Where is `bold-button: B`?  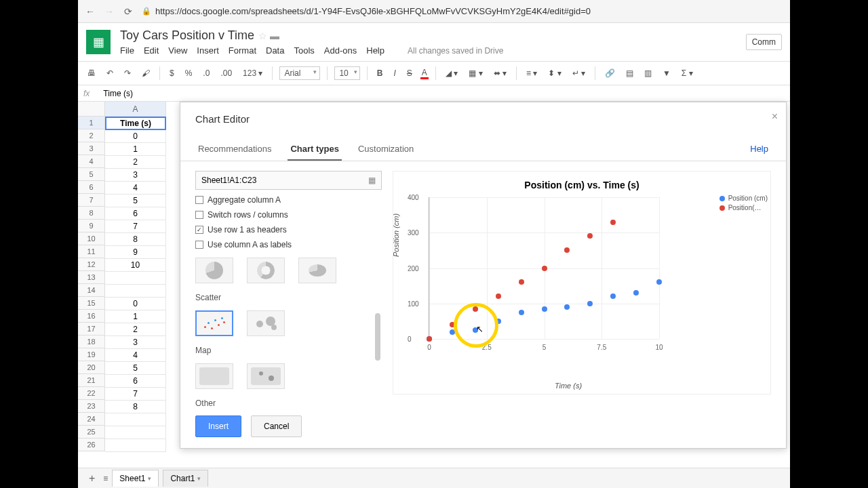
bold-button: B is located at coordinates (380, 73).